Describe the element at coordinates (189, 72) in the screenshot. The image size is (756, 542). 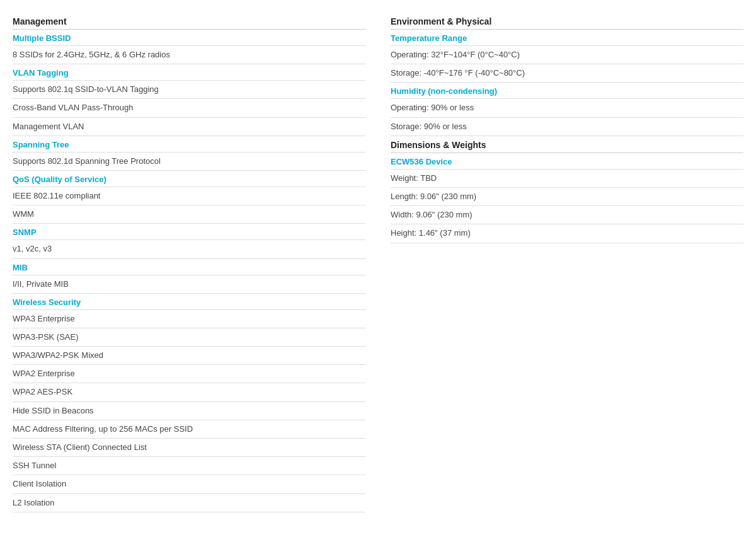
I see `sub-section-title: VLAN Tagging` at that location.